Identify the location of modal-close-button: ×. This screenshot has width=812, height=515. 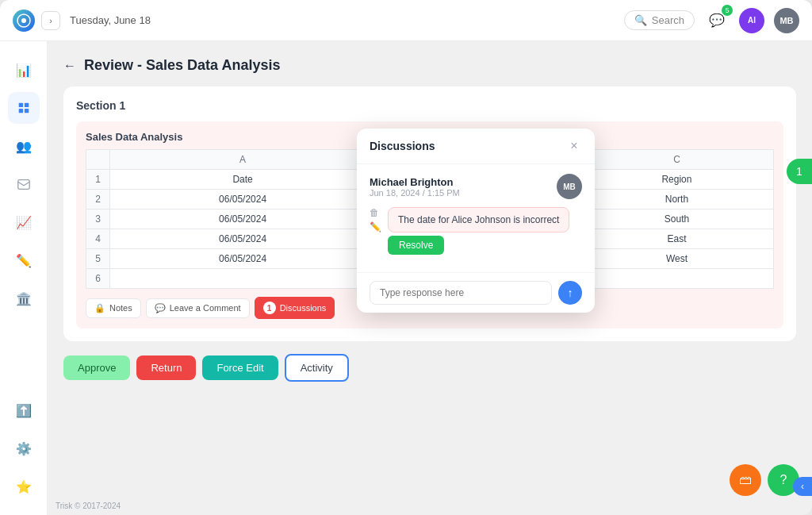
(574, 146).